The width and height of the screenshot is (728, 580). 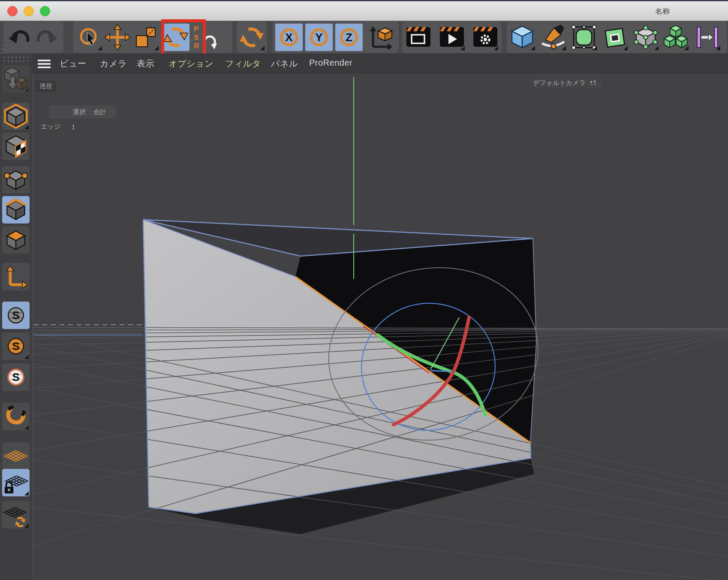 I want to click on spline-pen-button, so click(x=553, y=37).